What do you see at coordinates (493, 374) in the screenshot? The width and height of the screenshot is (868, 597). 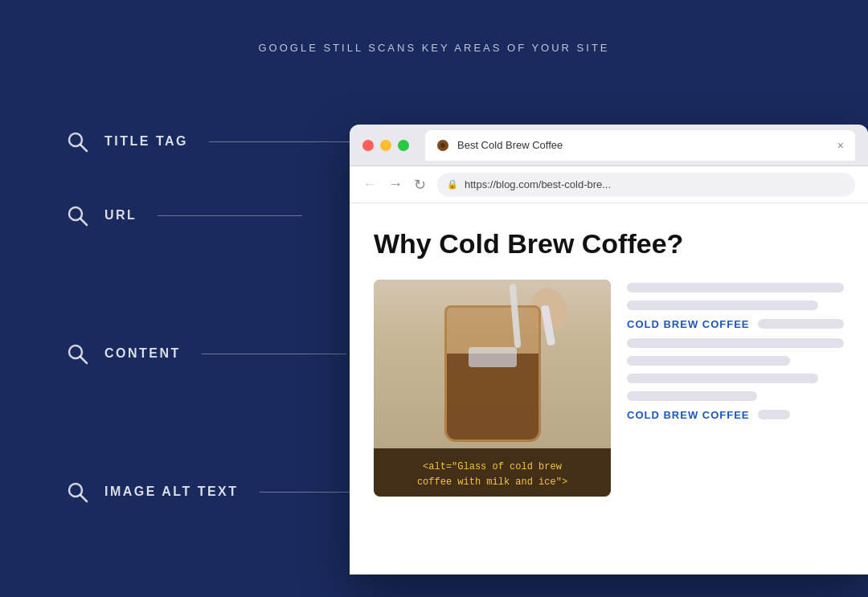 I see `coffee-jar` at bounding box center [493, 374].